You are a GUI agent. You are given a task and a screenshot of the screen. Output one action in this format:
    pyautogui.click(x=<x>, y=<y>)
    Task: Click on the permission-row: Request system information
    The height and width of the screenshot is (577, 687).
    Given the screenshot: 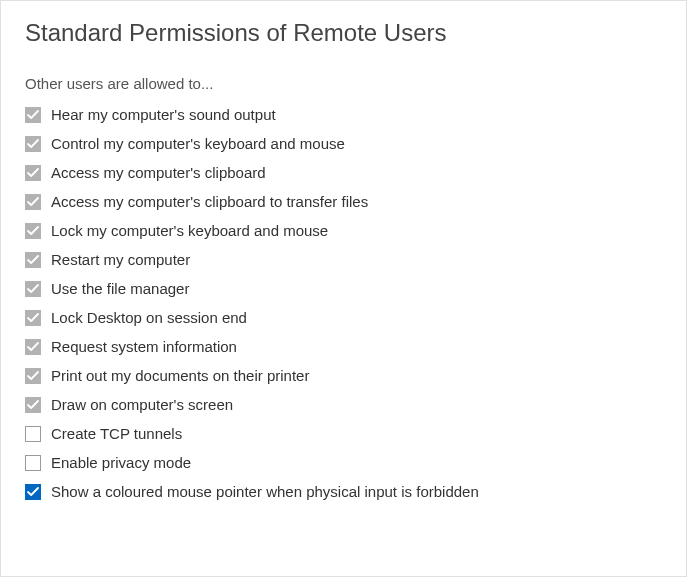 What is the action you would take?
    pyautogui.click(x=344, y=346)
    